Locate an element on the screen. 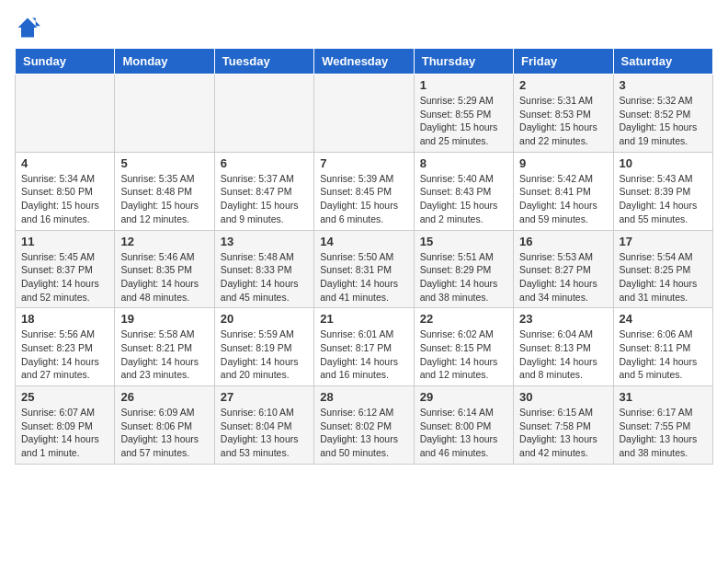 Image resolution: width=728 pixels, height=563 pixels. day-number: 23 is located at coordinates (563, 318).